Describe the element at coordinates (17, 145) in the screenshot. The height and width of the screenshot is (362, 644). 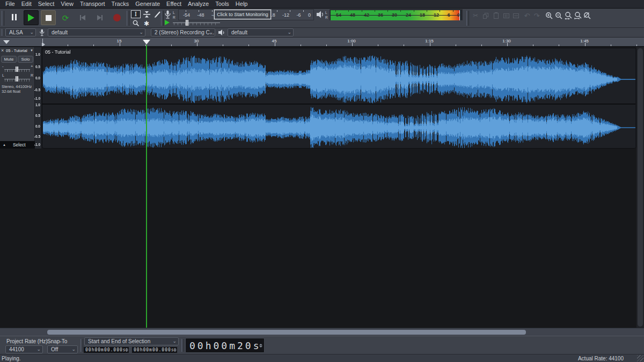
I see `track-select-bar: ▲ Select` at that location.